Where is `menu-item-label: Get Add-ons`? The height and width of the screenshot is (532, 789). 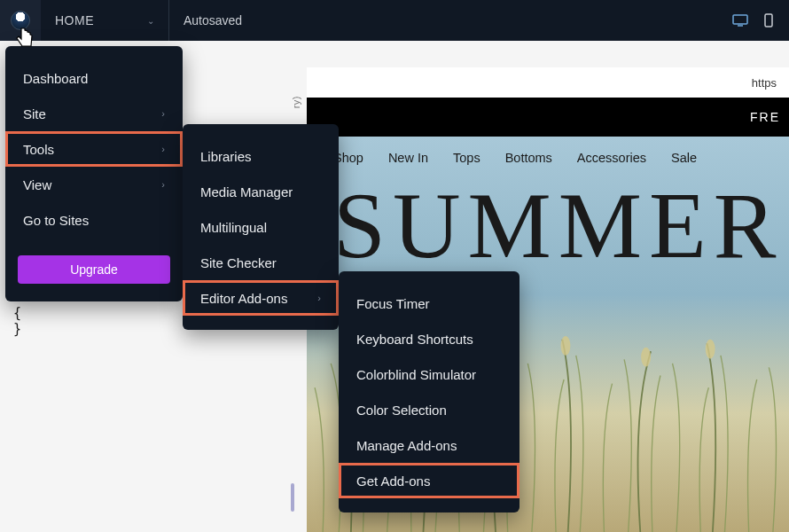 menu-item-label: Get Add-ons is located at coordinates (394, 481).